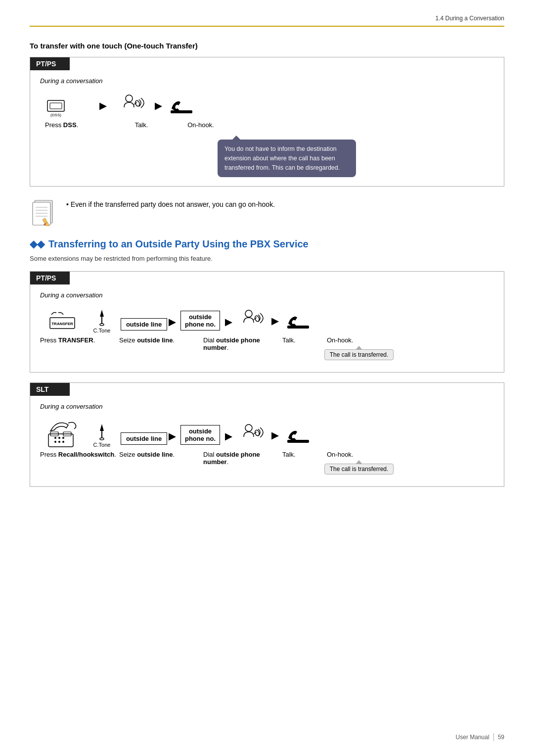  I want to click on diamonds-icon: ◆◆, so click(37, 244).